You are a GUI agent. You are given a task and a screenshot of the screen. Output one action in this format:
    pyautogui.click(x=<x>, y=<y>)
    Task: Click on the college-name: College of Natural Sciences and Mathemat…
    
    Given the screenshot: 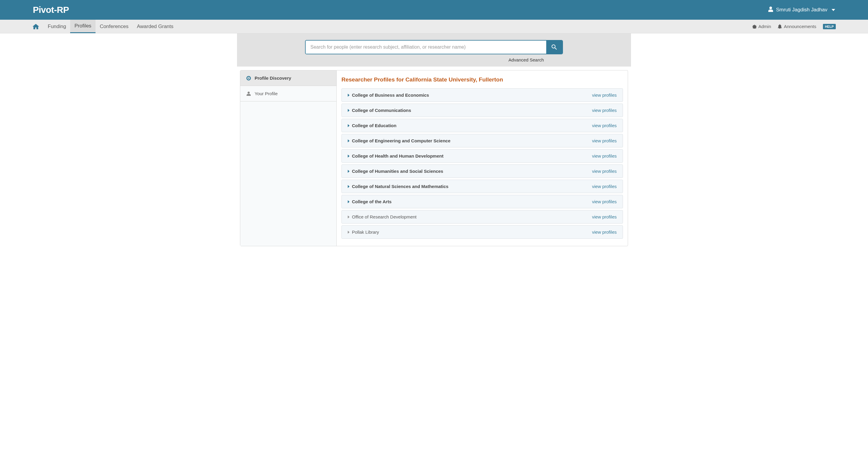 What is the action you would take?
    pyautogui.click(x=400, y=187)
    